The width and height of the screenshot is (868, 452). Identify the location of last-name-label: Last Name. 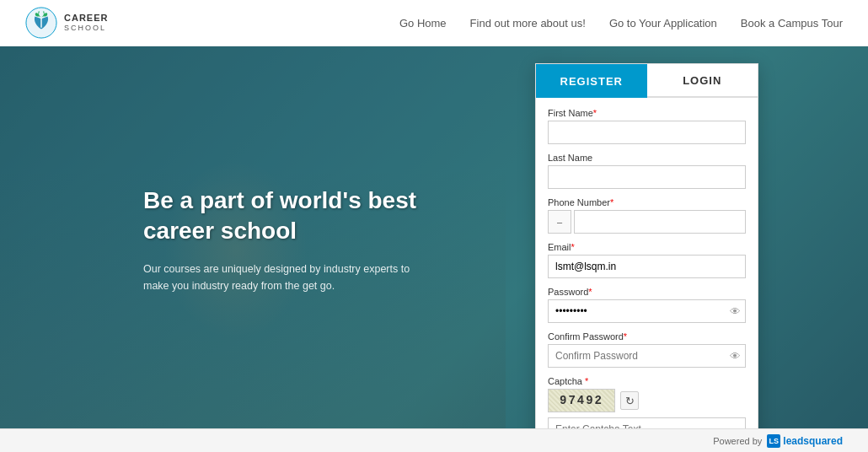
(647, 158).